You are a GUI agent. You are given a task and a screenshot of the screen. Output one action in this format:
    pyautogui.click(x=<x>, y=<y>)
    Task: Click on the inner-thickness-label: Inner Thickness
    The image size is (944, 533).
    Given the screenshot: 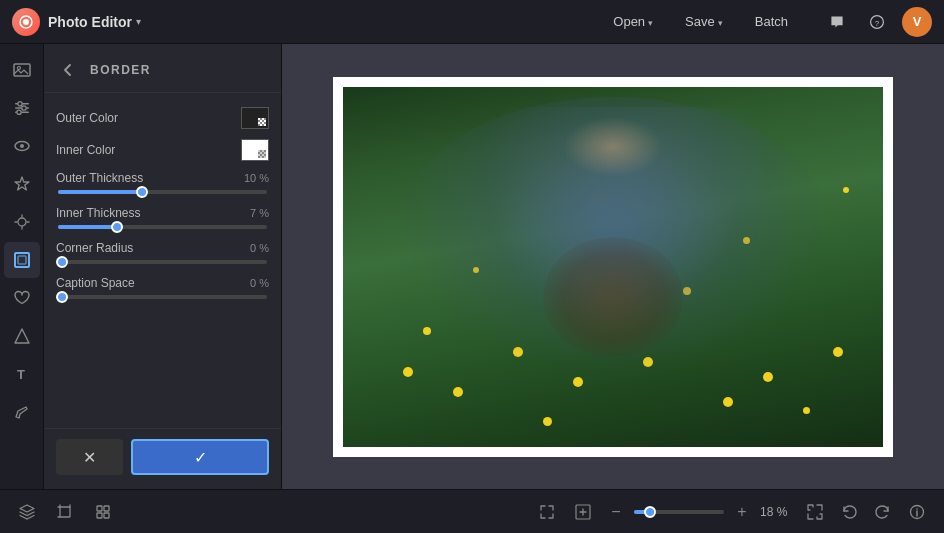 What is the action you would take?
    pyautogui.click(x=98, y=213)
    